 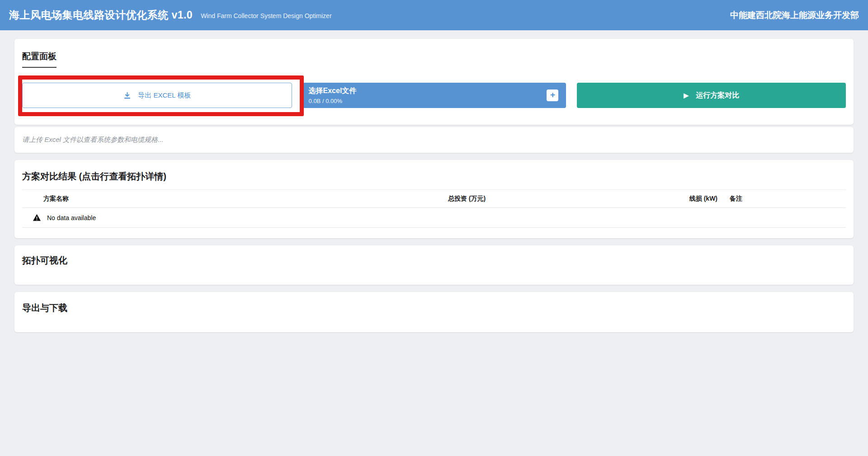 What do you see at coordinates (435, 95) in the screenshot?
I see `select-excel-file-button: 选择Excel文件 0.0B / 0.00% +` at bounding box center [435, 95].